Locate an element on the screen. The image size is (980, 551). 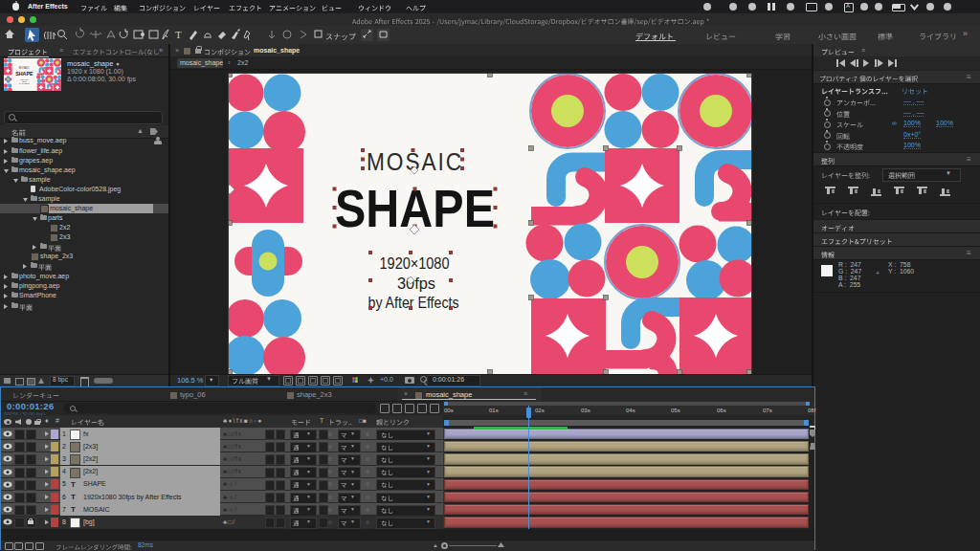
svg-text: 30fps is located at coordinates (416, 283).